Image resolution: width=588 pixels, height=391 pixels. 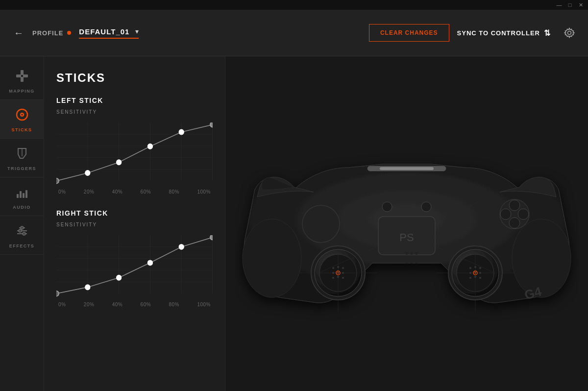 What do you see at coordinates (22, 246) in the screenshot?
I see `sidebar-label-effects: EFFECTS` at bounding box center [22, 246].